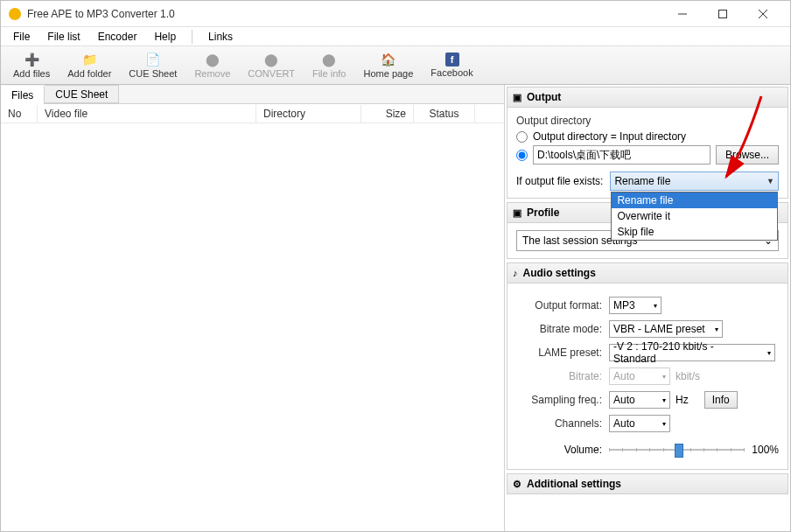  I want to click on col-video-file: Video file, so click(147, 114).